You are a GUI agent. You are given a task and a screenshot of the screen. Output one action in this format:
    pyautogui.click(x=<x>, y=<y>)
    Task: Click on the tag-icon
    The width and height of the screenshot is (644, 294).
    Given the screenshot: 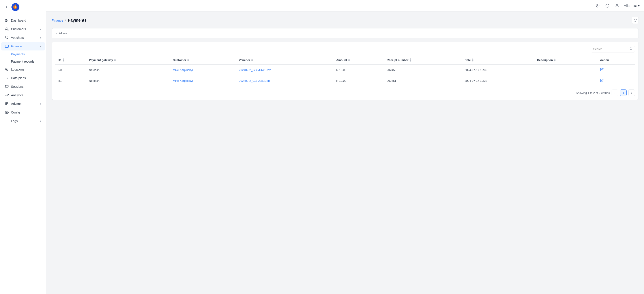 What is the action you would take?
    pyautogui.click(x=7, y=38)
    